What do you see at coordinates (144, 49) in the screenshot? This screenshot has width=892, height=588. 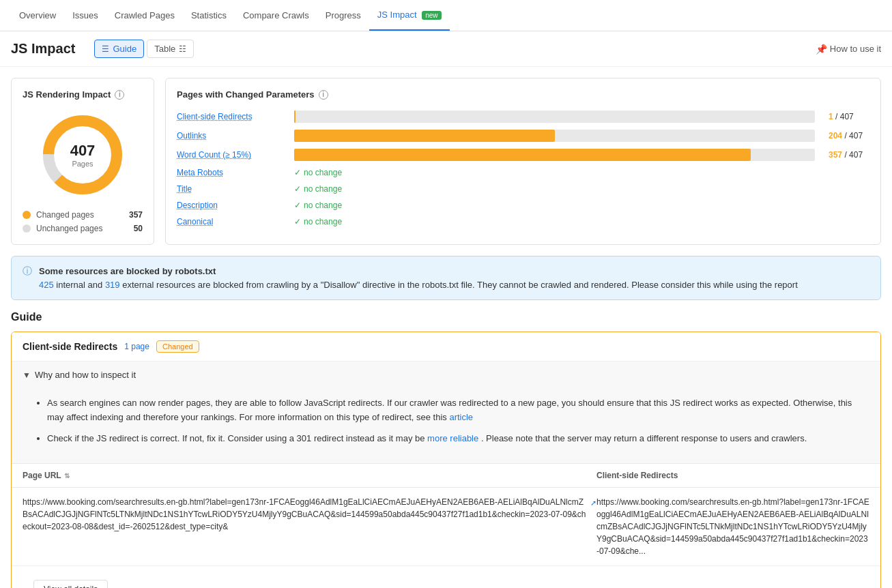 I see `view-toggle: ☰ Guide Table ☷` at bounding box center [144, 49].